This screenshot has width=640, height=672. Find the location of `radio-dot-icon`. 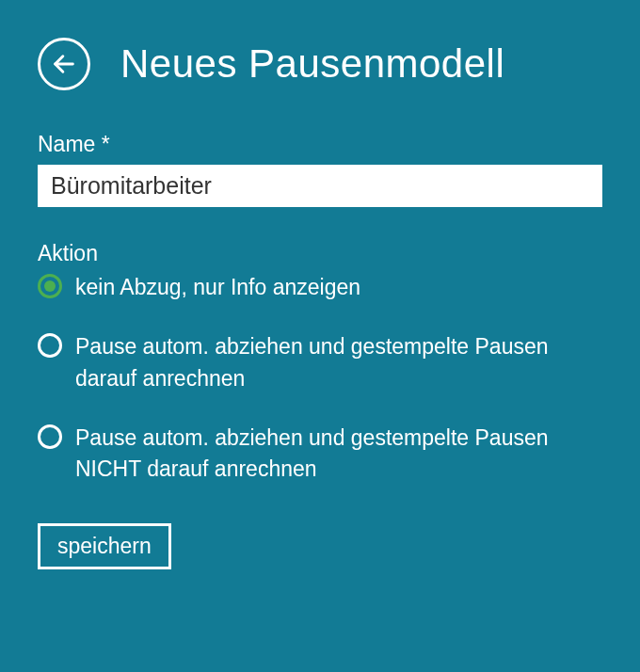

radio-dot-icon is located at coordinates (50, 286).